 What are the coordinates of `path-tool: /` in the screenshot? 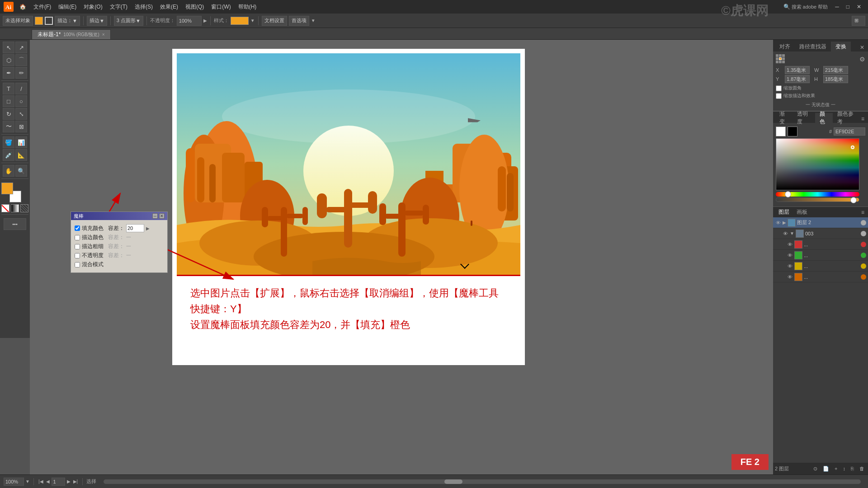 It's located at (21, 89).